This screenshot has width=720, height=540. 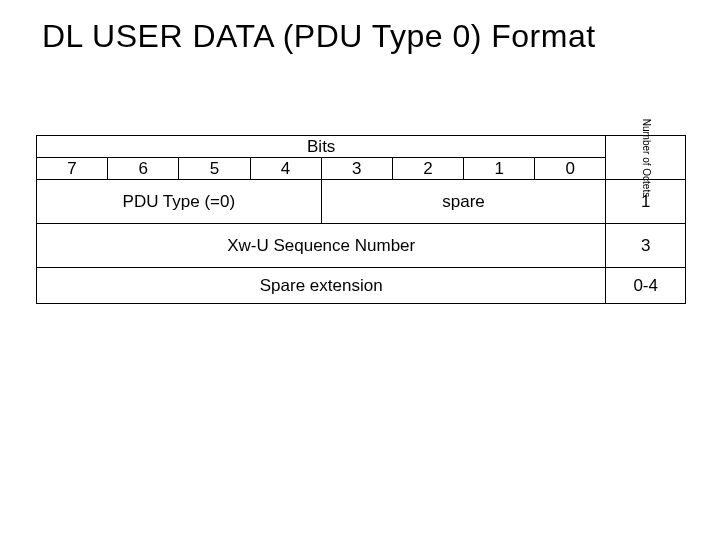 What do you see at coordinates (570, 169) in the screenshot?
I see `bit-col-0: 0` at bounding box center [570, 169].